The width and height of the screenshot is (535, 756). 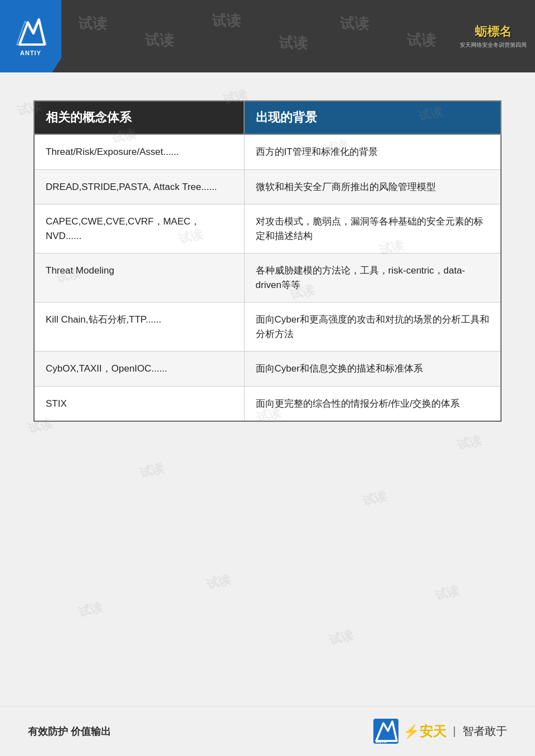 I want to click on top-brand-sub: 安天网络安全冬训营第四周, so click(x=493, y=45).